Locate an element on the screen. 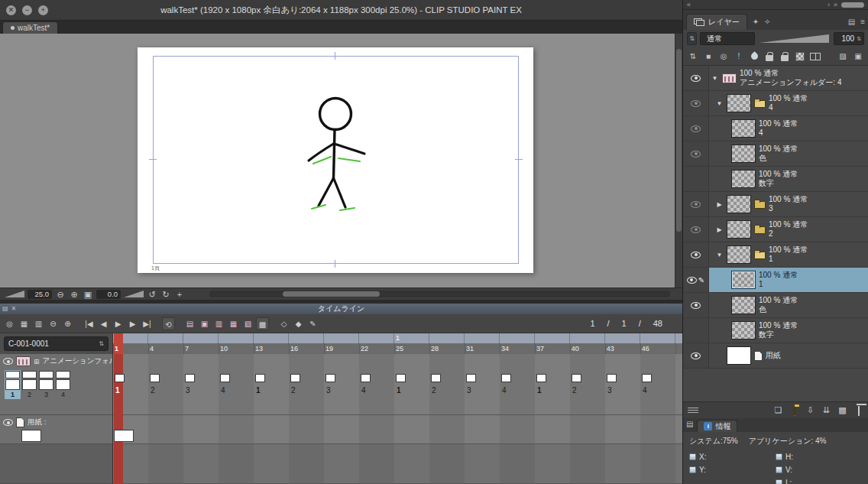  new-animation-folder-icon: ▤ is located at coordinates (189, 324).